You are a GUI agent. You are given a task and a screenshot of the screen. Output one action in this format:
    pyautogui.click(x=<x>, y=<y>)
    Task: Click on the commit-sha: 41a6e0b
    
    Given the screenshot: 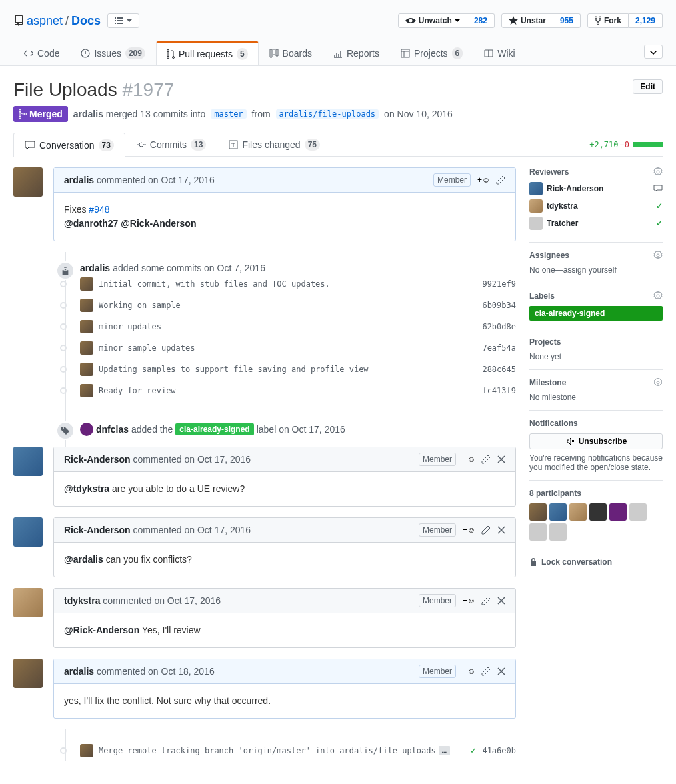 What is the action you would take?
    pyautogui.click(x=499, y=751)
    